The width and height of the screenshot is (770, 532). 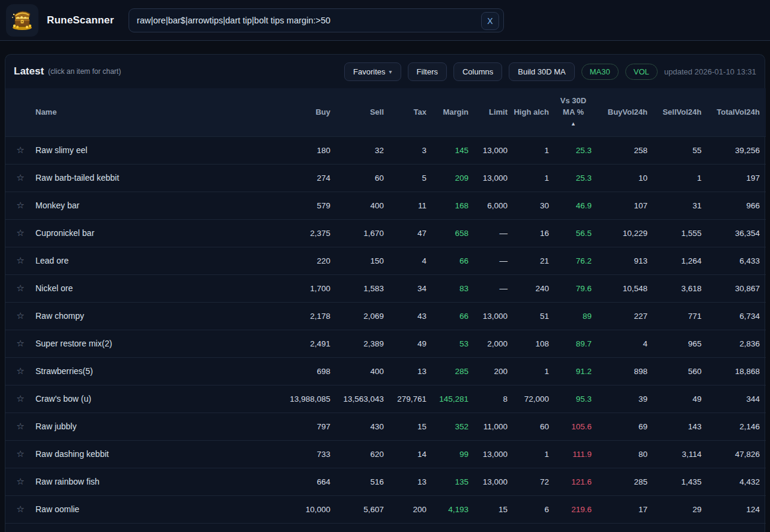 What do you see at coordinates (153, 112) in the screenshot?
I see `col-header-name: Name` at bounding box center [153, 112].